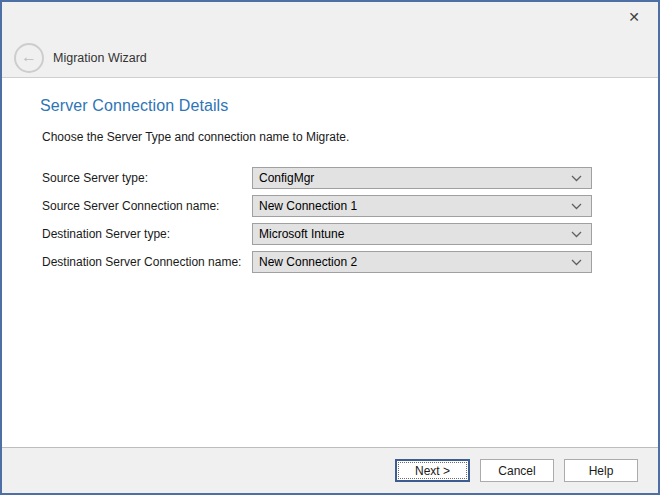 The width and height of the screenshot is (660, 495). I want to click on page-description: Choose the Server Type and connection na…, so click(350, 137).